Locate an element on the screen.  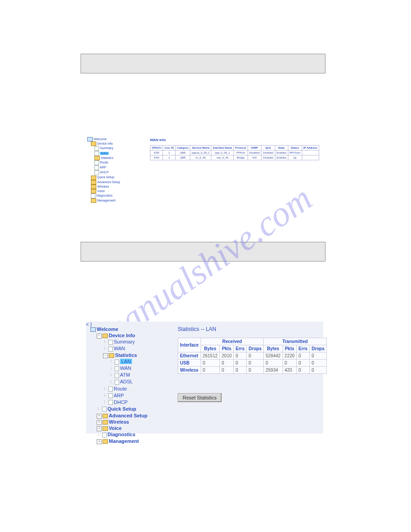
tree-diagnostics: Diagnostics is located at coordinates (114, 196).